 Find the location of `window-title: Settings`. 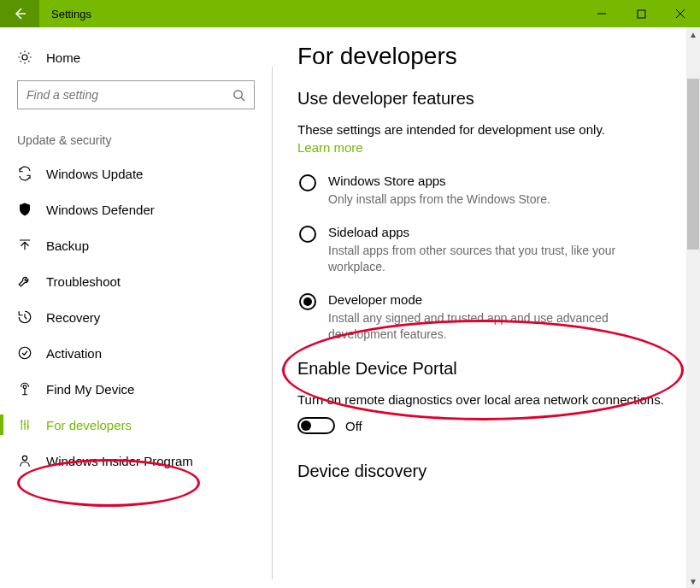

window-title: Settings is located at coordinates (316, 14).